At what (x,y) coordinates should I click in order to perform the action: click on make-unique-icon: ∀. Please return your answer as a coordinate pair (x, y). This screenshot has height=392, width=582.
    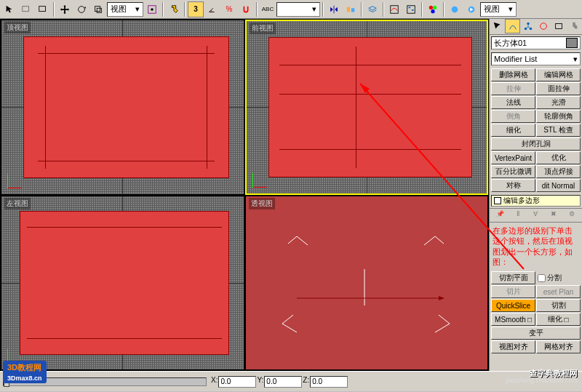
    Looking at the image, I should click on (535, 215).